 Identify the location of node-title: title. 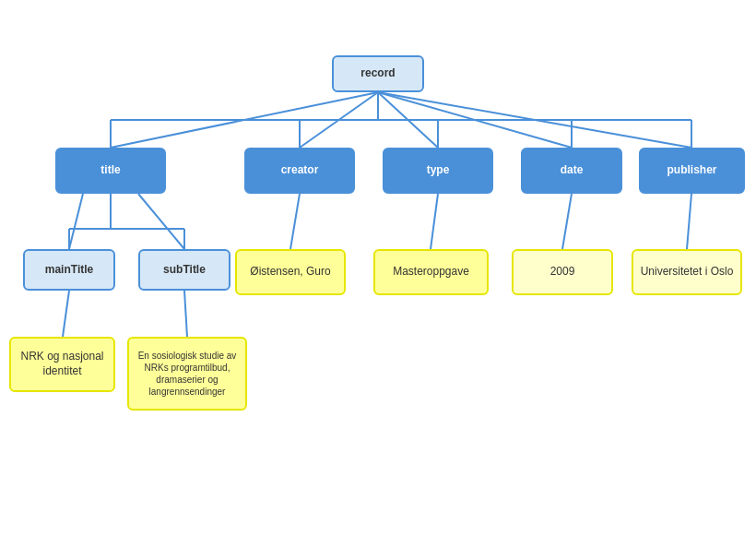
(111, 171).